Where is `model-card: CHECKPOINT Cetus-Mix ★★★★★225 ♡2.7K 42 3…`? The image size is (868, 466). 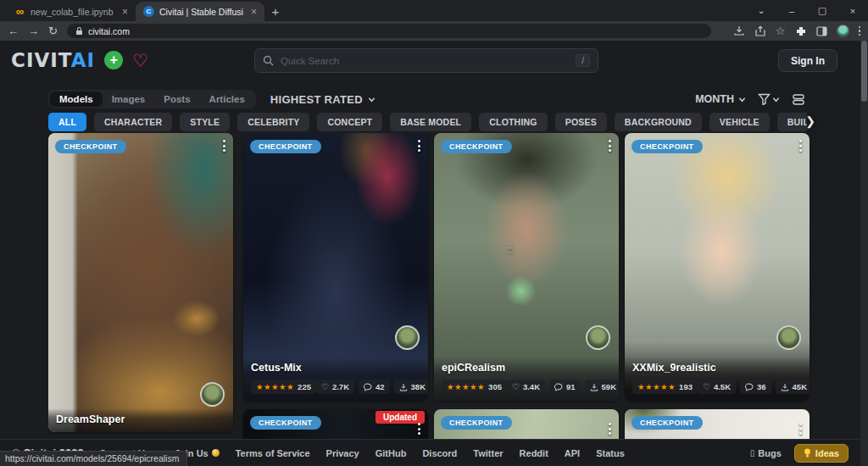 model-card: CHECKPOINT Cetus-Mix ★★★★★225 ♡2.7K 42 3… is located at coordinates (336, 267).